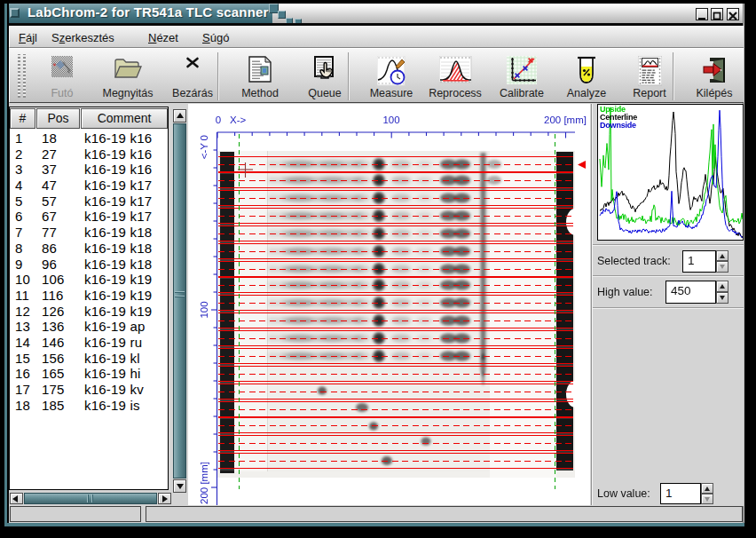 This screenshot has width=756, height=538. What do you see at coordinates (204, 151) in the screenshot?
I see `svg-text: <-Y` at bounding box center [204, 151].